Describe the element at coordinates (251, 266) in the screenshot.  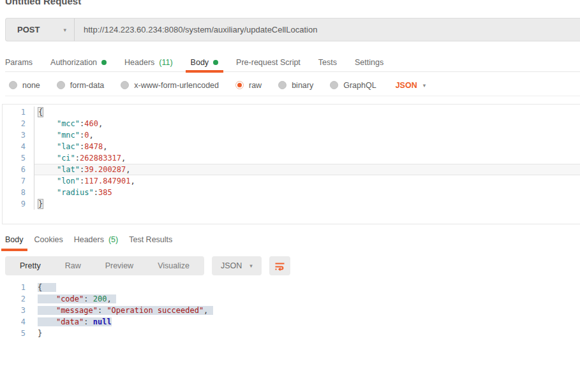
I see `chevron-down-icon: ▾` at that location.